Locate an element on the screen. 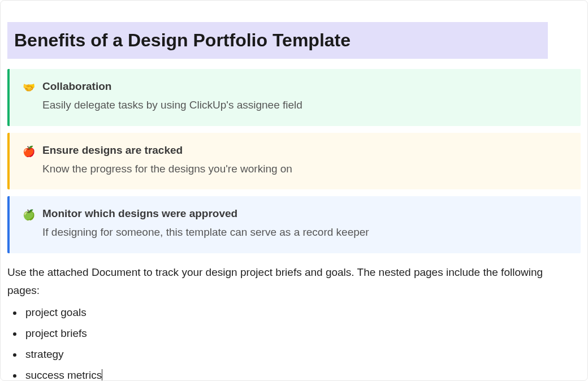 The height and width of the screenshot is (381, 588). callout-title: Collaboration is located at coordinates (306, 86).